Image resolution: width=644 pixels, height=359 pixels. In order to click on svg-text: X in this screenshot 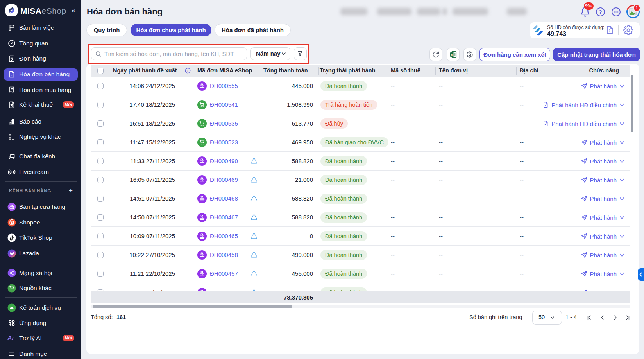, I will do `click(452, 55)`.